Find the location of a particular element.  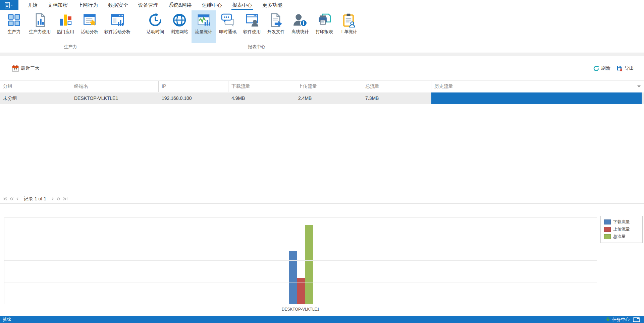

svg-text: 23 is located at coordinates (15, 69).